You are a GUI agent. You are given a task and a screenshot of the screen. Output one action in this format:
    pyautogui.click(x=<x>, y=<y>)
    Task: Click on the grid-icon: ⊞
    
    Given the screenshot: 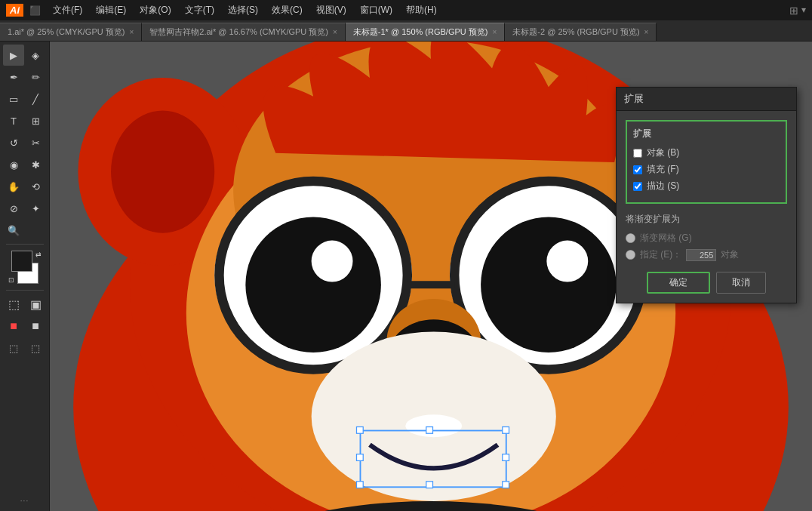 What is the action you would take?
    pyautogui.click(x=794, y=11)
    